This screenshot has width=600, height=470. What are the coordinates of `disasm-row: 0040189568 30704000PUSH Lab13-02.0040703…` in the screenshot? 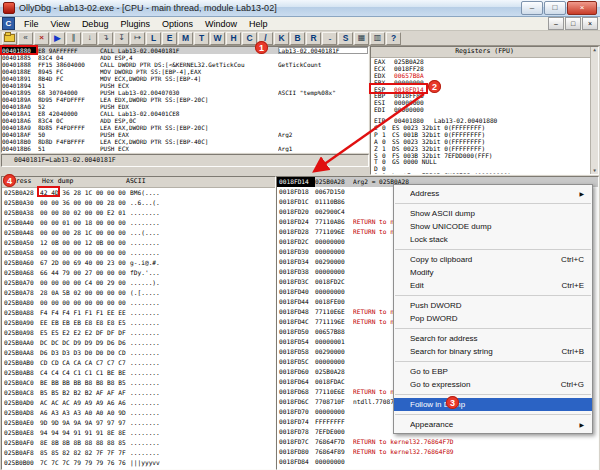 It's located at (185, 92).